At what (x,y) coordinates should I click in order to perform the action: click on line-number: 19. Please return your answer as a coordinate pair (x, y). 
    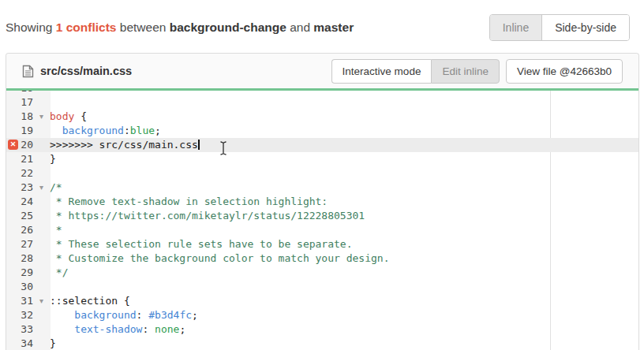
    Looking at the image, I should click on (20, 131).